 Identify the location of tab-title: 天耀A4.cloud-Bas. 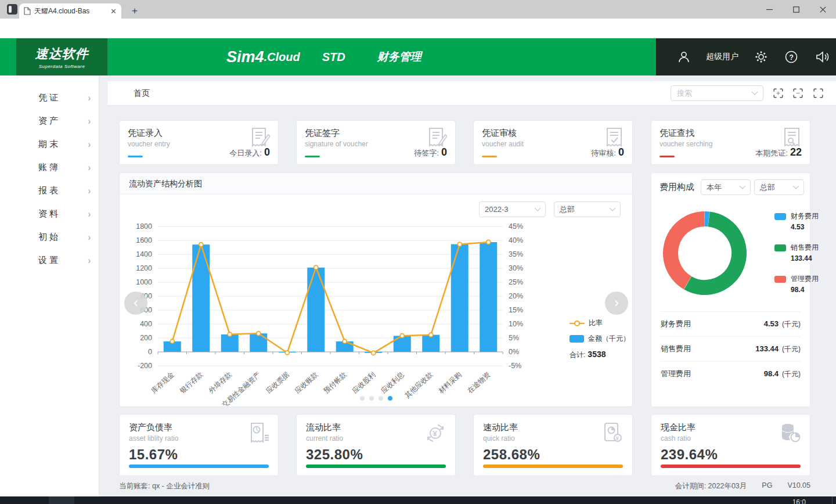
(71, 12).